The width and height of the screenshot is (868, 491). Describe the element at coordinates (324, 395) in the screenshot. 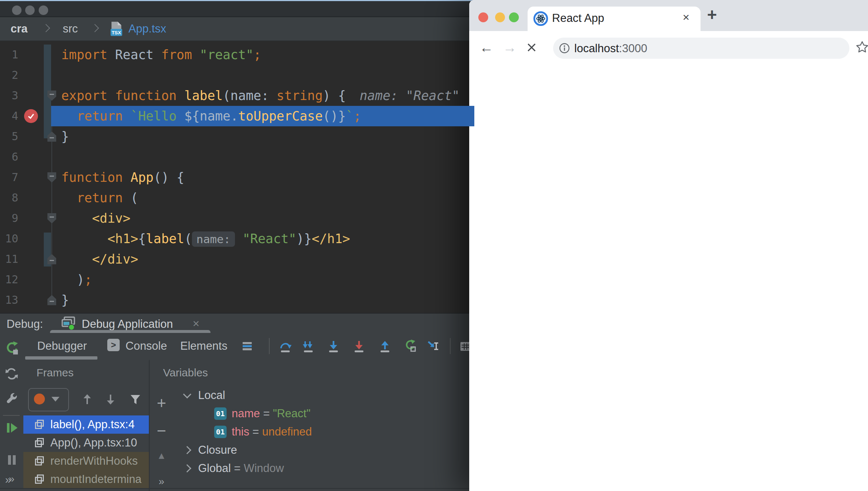

I see `variable-group-row: Local` at that location.